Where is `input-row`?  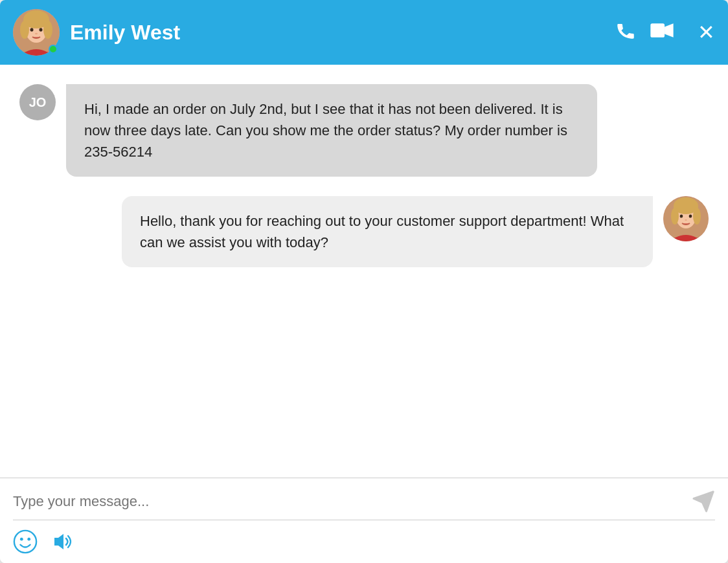 input-row is located at coordinates (364, 500).